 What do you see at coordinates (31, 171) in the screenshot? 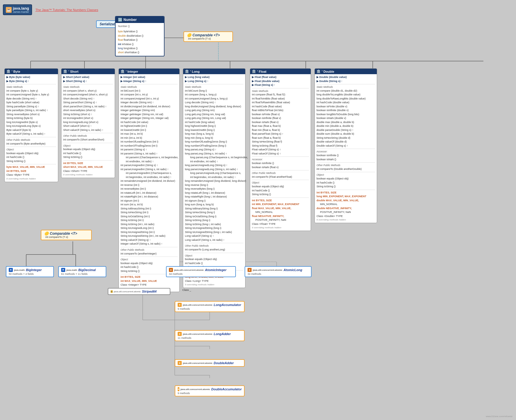
I see `byte-f2: int BYTES, SIZE` at bounding box center [31, 171].